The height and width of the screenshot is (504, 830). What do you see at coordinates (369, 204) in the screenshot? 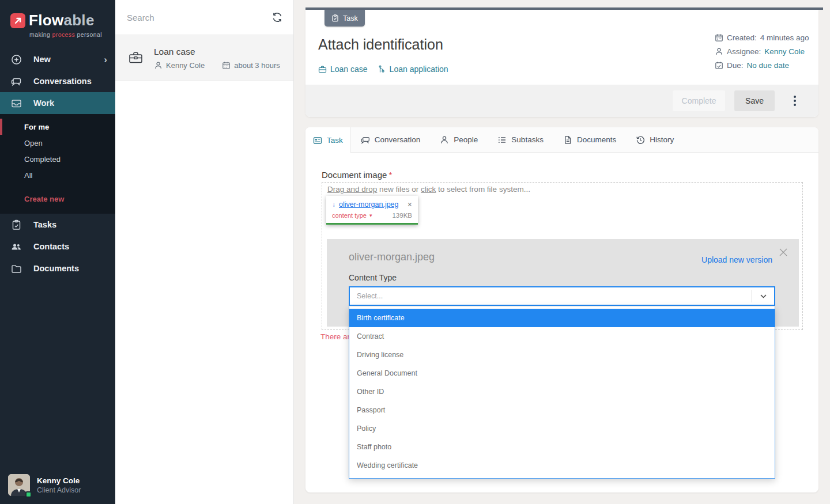
I see `file-link: oliver-morgan.jpeg` at bounding box center [369, 204].